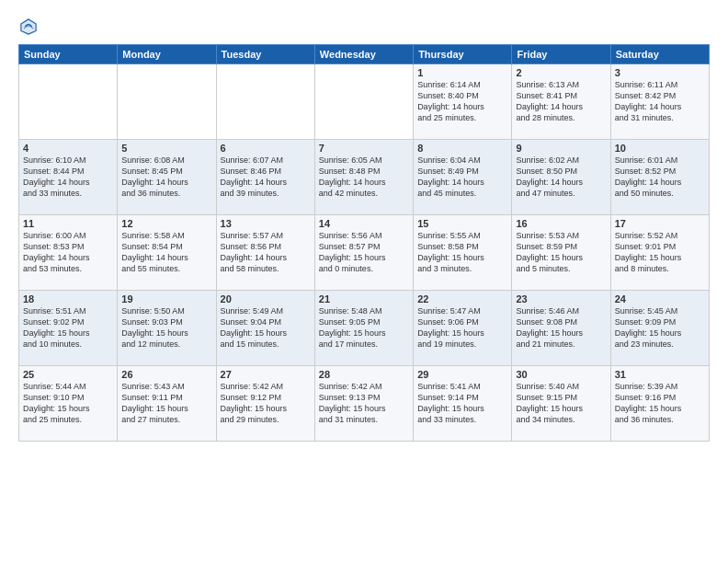 Image resolution: width=728 pixels, height=563 pixels. I want to click on day-info: Sunrise: 5:47 AM Sunset: 9:06 PM Dayligh…, so click(462, 327).